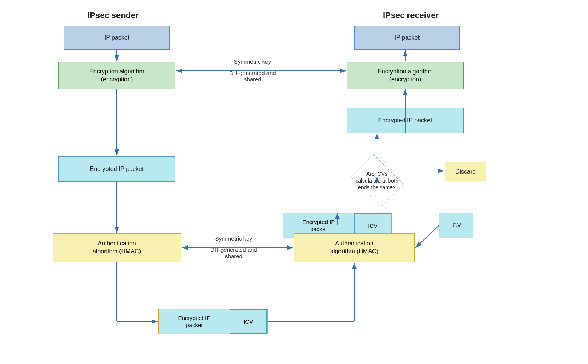  I want to click on discard-box: Discard, so click(466, 172).